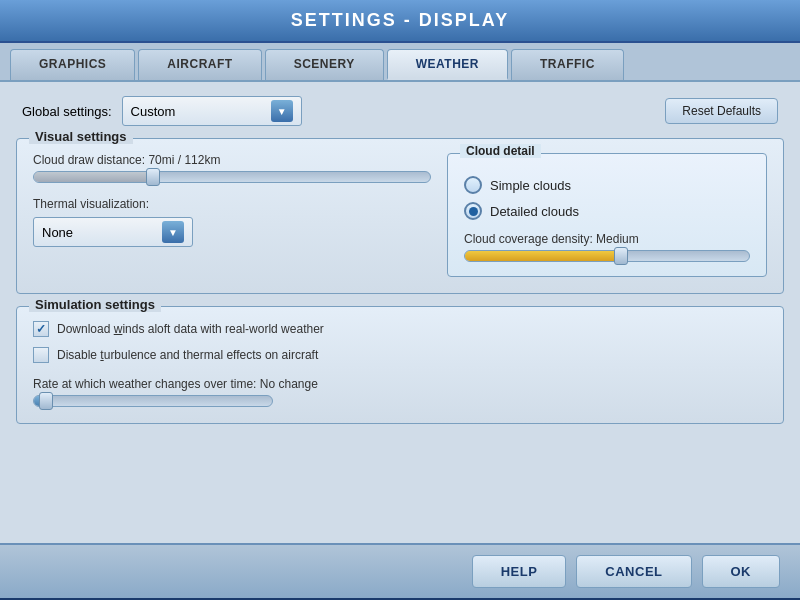 This screenshot has height=600, width=800. I want to click on detailed-clouds-radio: Detailed clouds, so click(607, 211).